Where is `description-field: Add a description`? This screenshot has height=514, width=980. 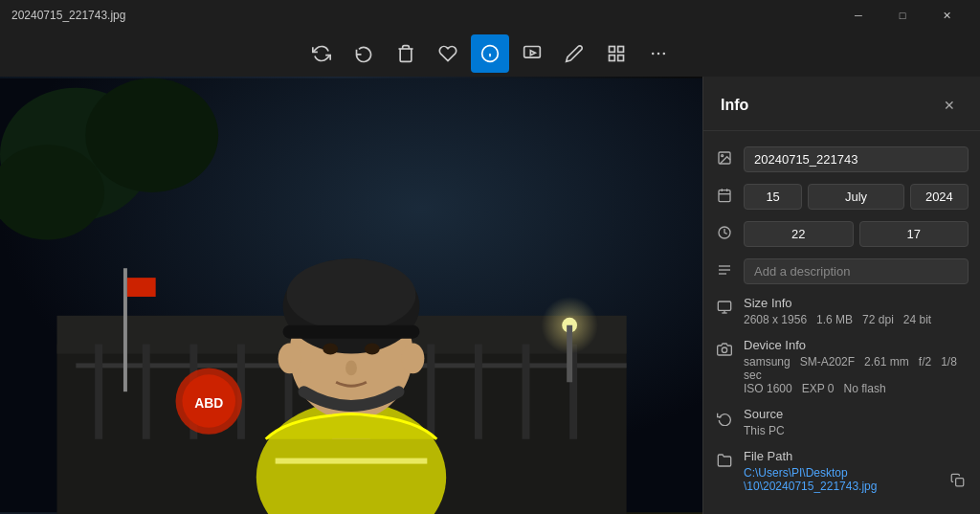 description-field: Add a description is located at coordinates (856, 272).